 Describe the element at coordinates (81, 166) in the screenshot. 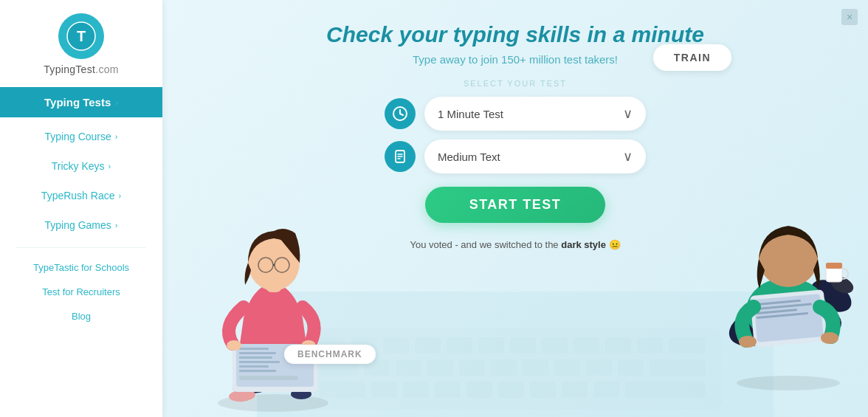

I see `sidebar-item-tricky-keys: Tricky Keys ›` at that location.